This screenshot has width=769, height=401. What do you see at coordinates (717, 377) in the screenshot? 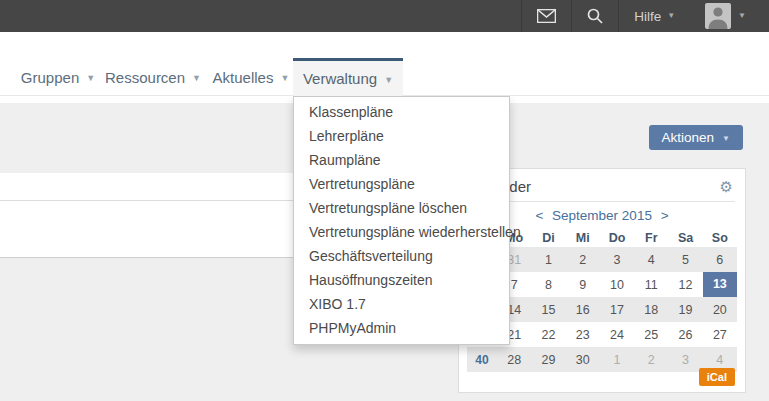
I see `ical-button: iCal` at bounding box center [717, 377].